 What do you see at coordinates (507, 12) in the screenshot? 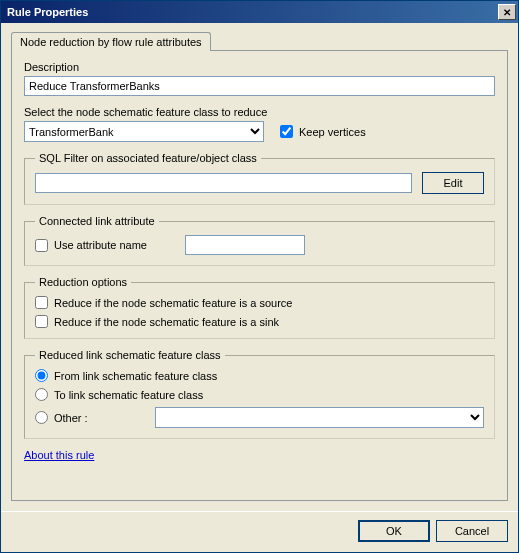
I see `close-button: ✕` at bounding box center [507, 12].